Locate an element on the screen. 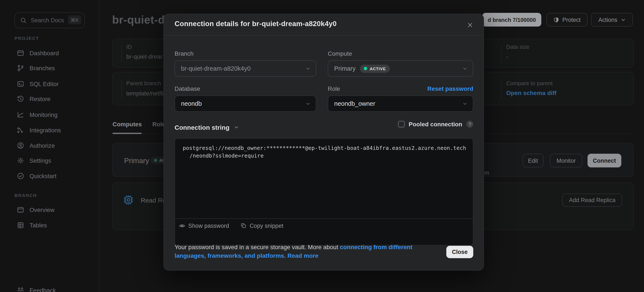 This screenshot has width=644, height=292. connection-string-toggle: Connection string is located at coordinates (207, 128).